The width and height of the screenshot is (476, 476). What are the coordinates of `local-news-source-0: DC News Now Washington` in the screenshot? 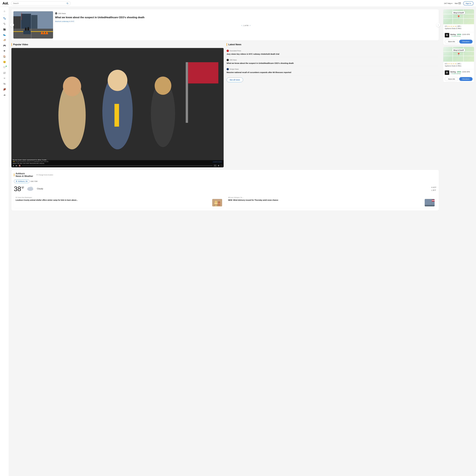 It's located at (119, 197).